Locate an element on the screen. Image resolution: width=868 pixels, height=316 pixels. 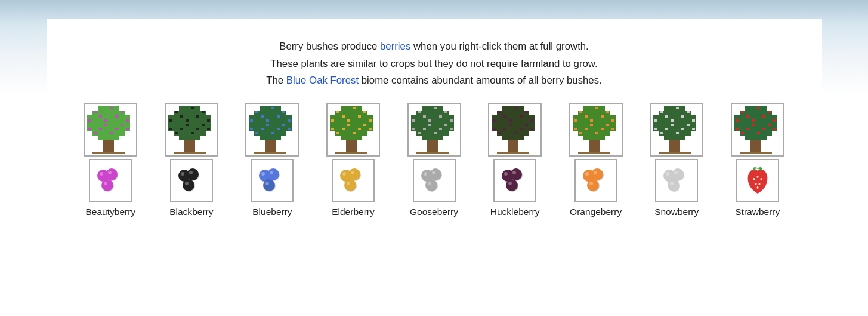
bush-label-orangeberry: Orangeberry is located at coordinates (595, 212).